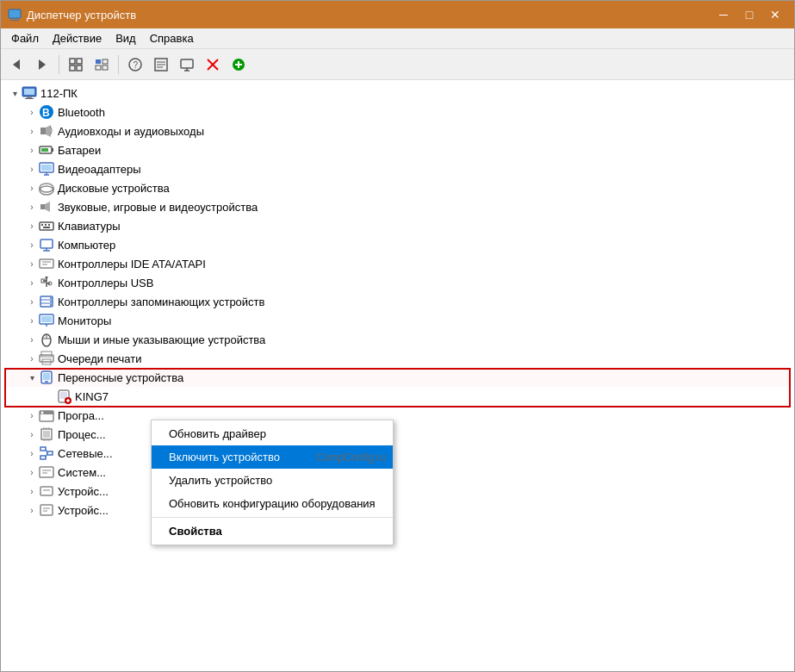 The width and height of the screenshot is (795, 672). What do you see at coordinates (32, 415) in the screenshot?
I see `program-expander: ›` at bounding box center [32, 415].